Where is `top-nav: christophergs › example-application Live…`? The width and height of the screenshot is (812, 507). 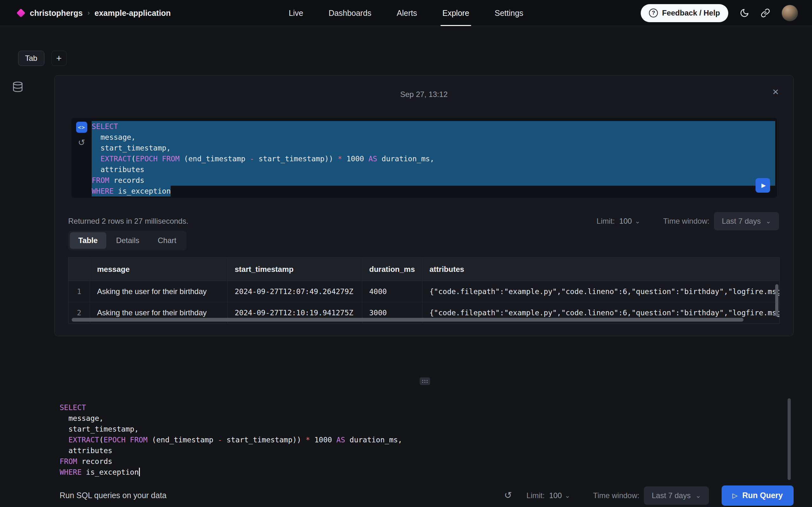 top-nav: christophergs › example-application Live… is located at coordinates (406, 13).